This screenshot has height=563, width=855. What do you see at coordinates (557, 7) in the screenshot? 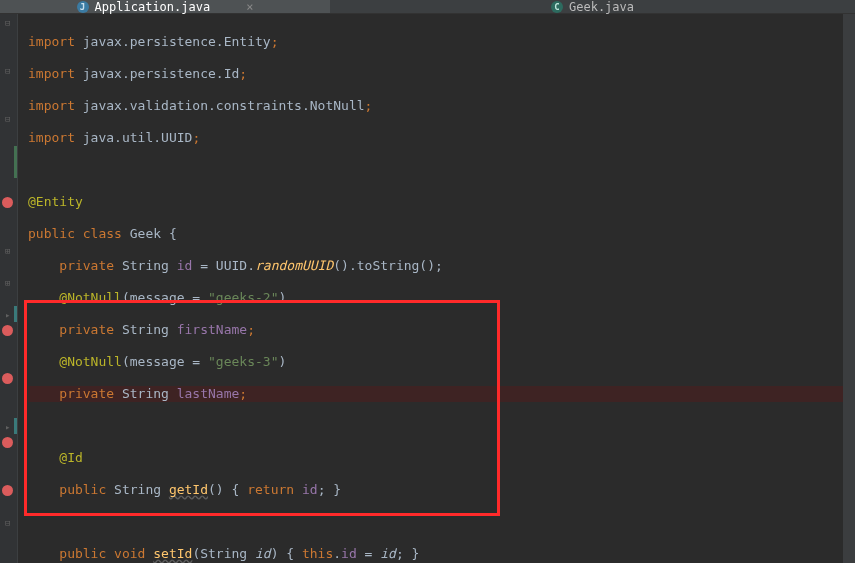
I see `class-file-icon: C` at bounding box center [557, 7].